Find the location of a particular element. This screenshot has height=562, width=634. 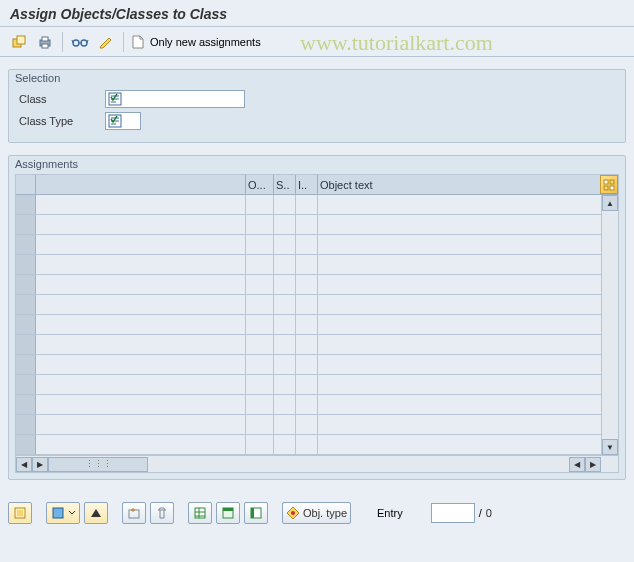

assignments-legend: Assignments is located at coordinates (46, 164).